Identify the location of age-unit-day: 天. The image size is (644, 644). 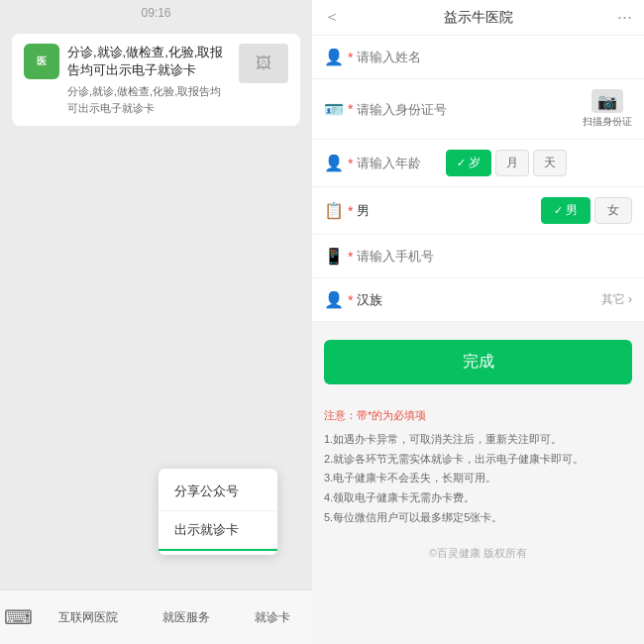
(550, 162).